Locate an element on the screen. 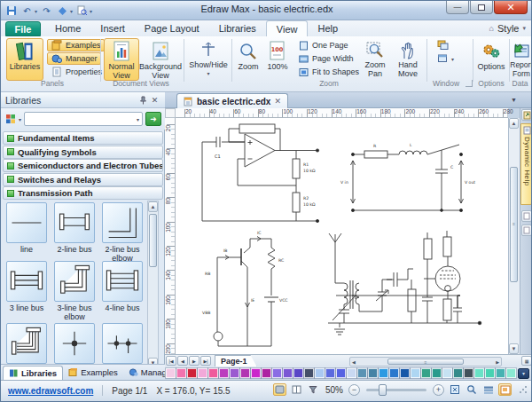 The width and height of the screenshot is (532, 402). section-qualifying-symbols: Qualifying Symbols is located at coordinates (83, 153).